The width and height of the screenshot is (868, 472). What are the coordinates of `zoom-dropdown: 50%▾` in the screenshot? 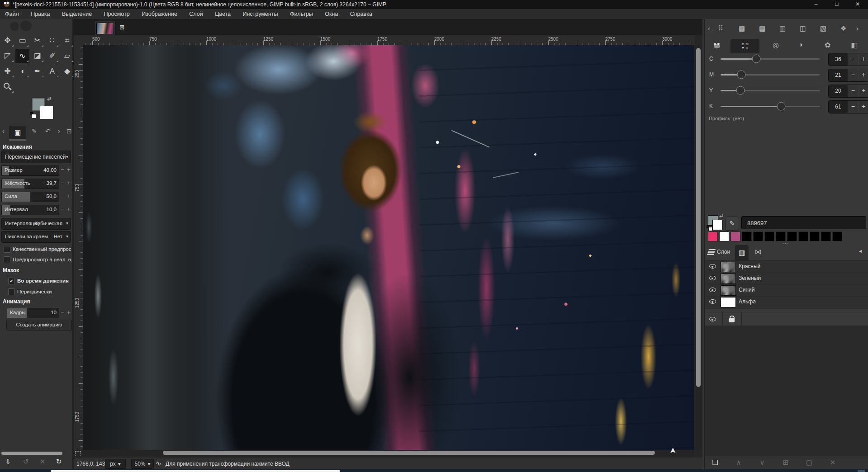 It's located at (142, 464).